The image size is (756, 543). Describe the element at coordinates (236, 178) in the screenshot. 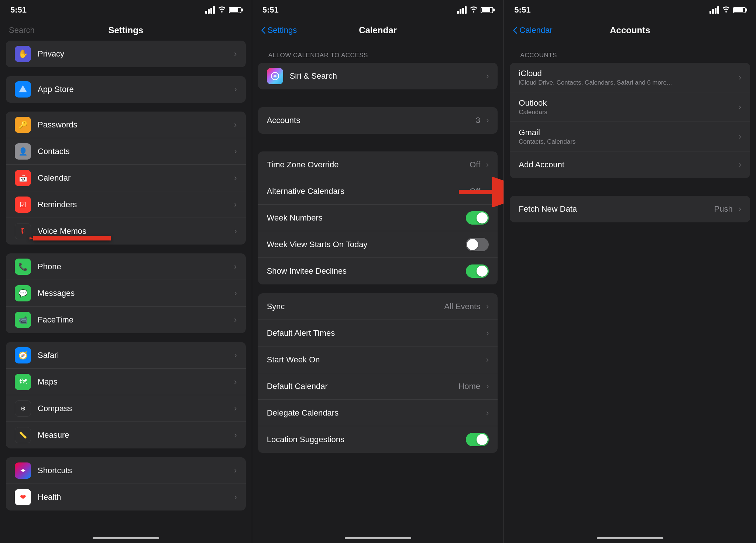

I see `calendar-chevron: ›` at that location.